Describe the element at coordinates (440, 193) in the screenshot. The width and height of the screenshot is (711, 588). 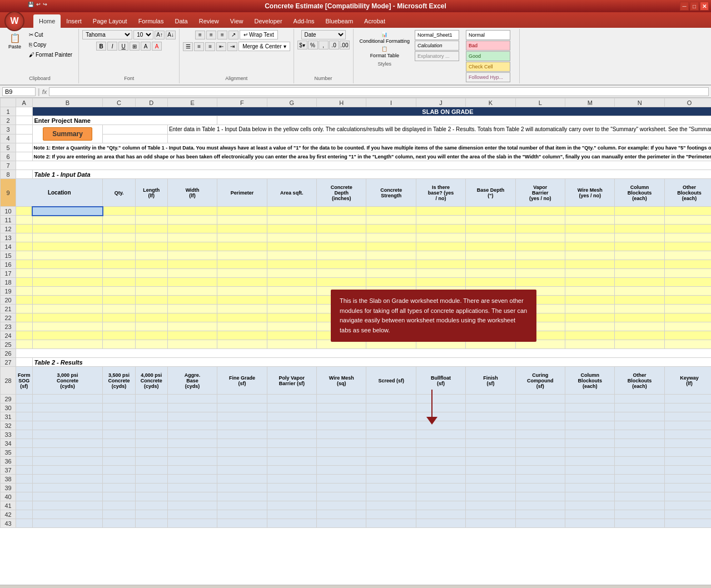
I see `cell-J9: Is therebase? (yes/ no)` at that location.